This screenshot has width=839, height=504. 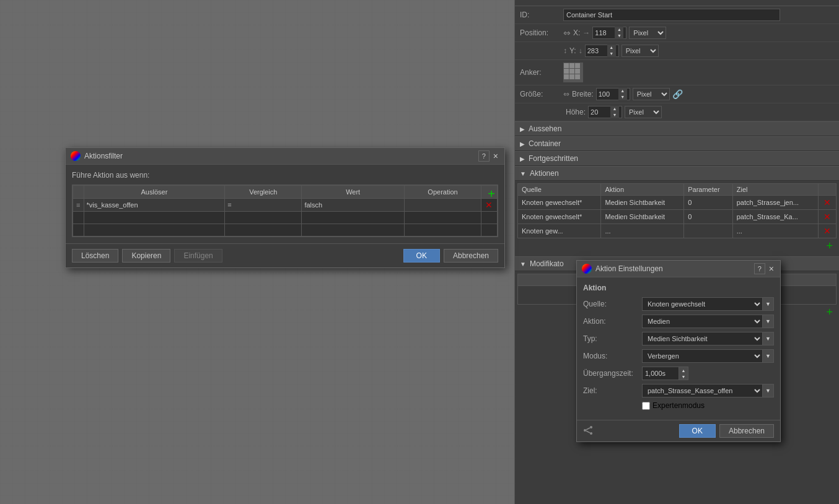 I want to click on section-aussehen: ▶ Aussehen, so click(x=677, y=129).